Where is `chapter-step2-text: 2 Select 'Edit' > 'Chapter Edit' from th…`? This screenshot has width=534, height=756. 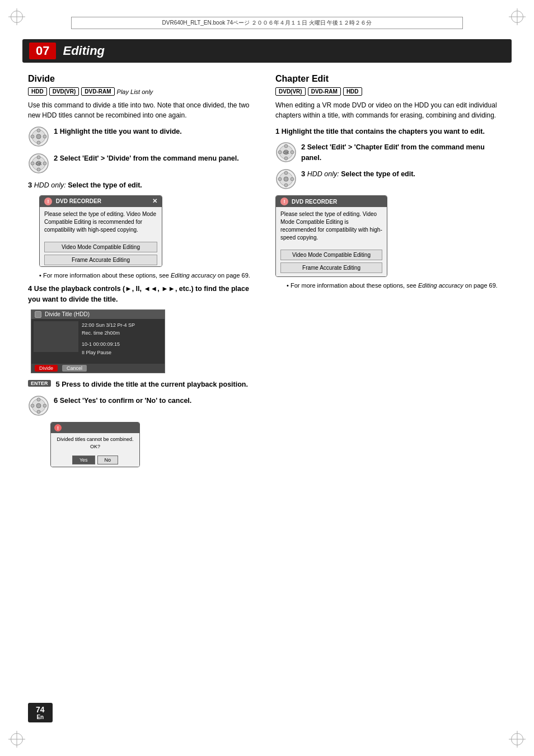
chapter-step2-text: 2 Select 'Edit' > 'Chapter Edit' from th… is located at coordinates (404, 152).